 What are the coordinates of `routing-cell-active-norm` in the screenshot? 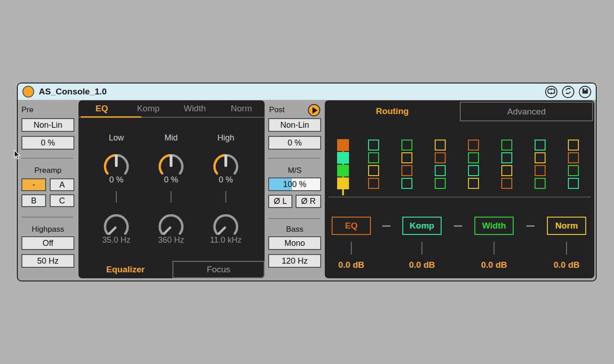 It's located at (343, 183).